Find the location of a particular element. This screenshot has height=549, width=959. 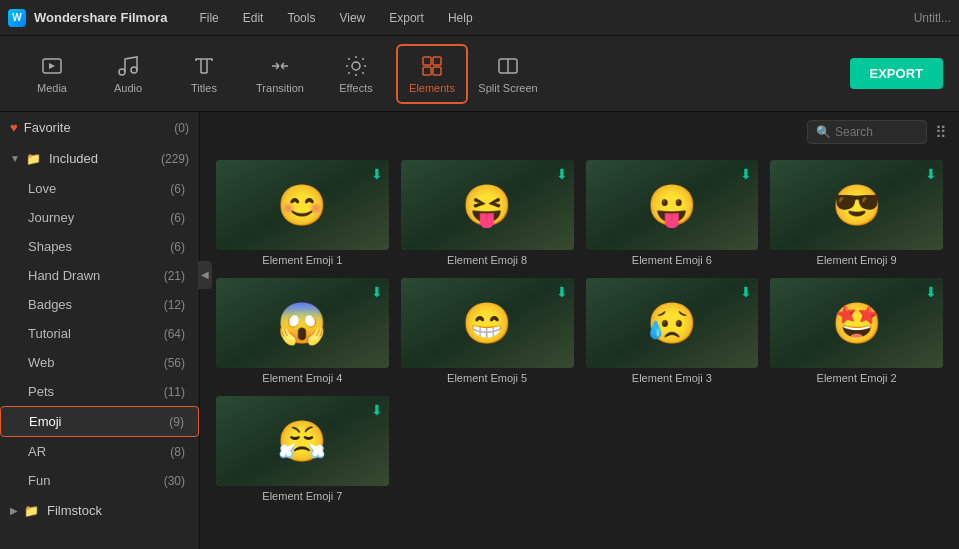

menu-view: View is located at coordinates (352, 18).